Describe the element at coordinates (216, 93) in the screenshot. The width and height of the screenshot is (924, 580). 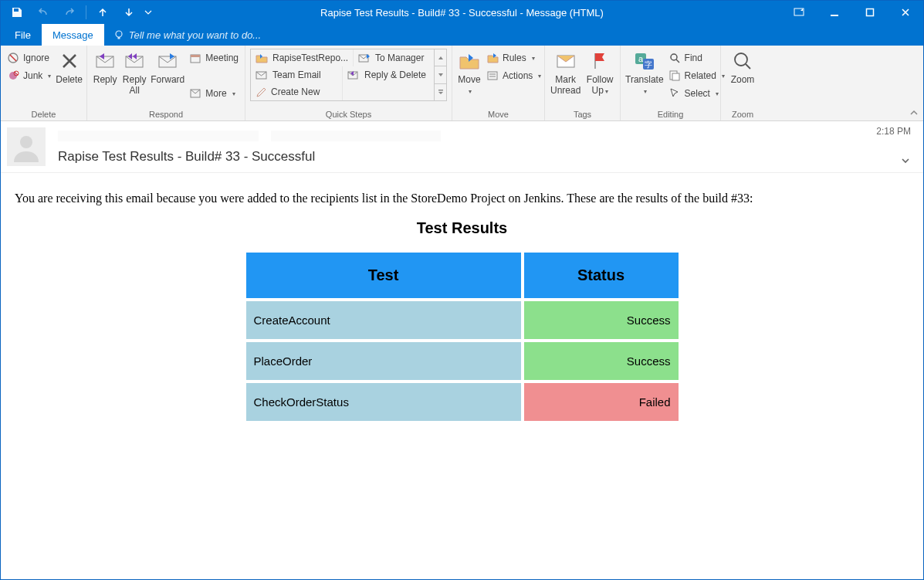
I see `more-label: More` at that location.